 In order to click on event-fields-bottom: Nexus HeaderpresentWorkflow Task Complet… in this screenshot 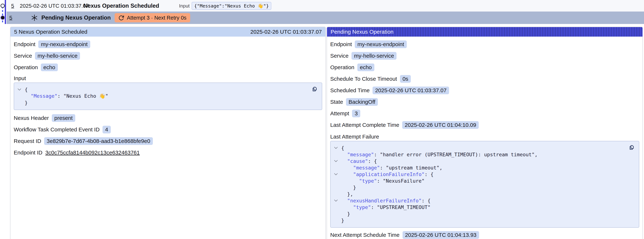, I will do `click(168, 135)`.